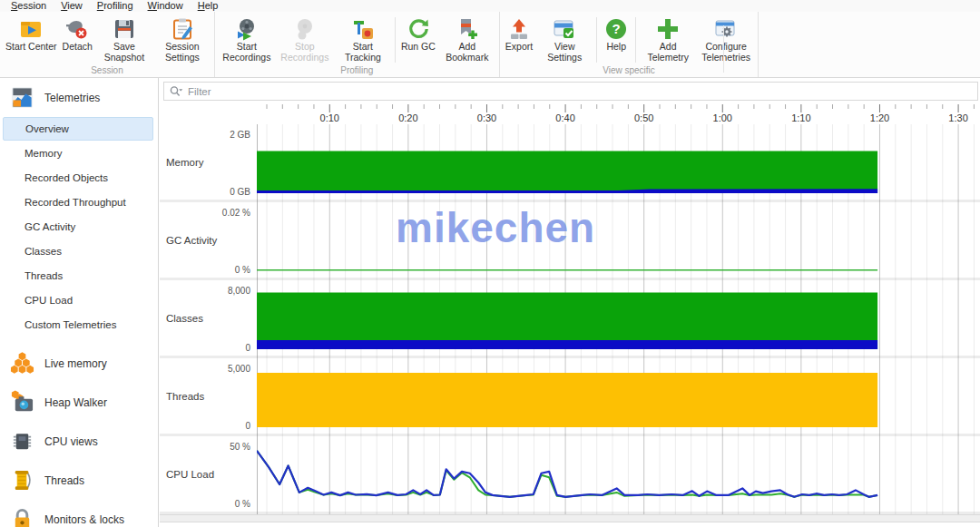 This screenshot has width=980, height=527. I want to click on sidebar-item-monitors-locks: Monitors & locks, so click(79, 513).